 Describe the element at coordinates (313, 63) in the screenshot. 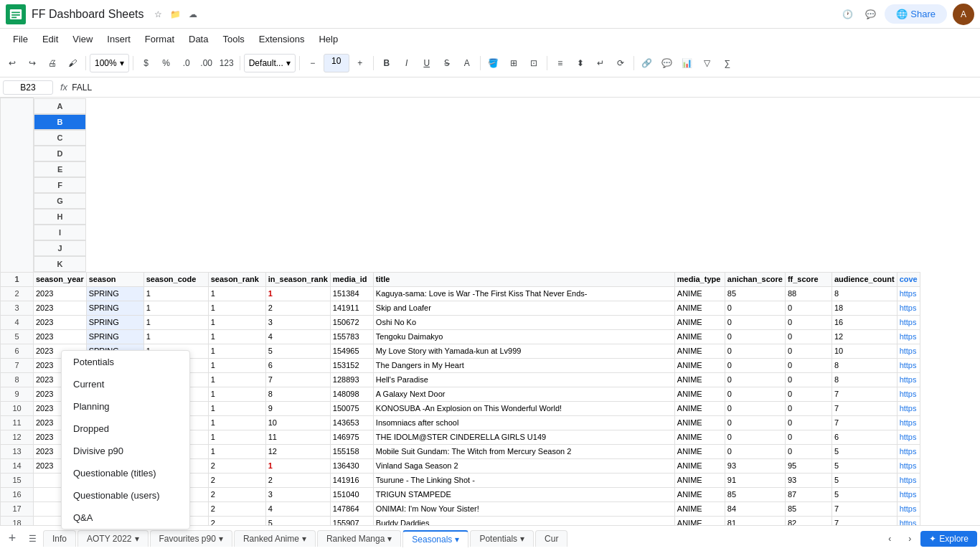

I see `decrease-font-button: −` at that location.